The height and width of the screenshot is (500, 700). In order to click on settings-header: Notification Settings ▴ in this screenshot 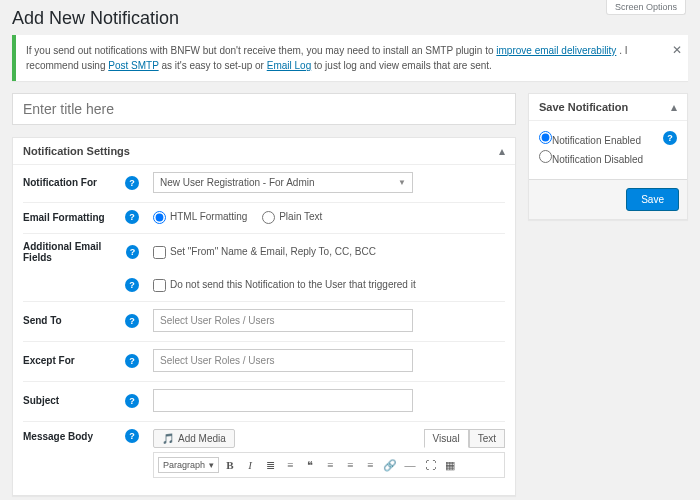, I will do `click(264, 152)`.